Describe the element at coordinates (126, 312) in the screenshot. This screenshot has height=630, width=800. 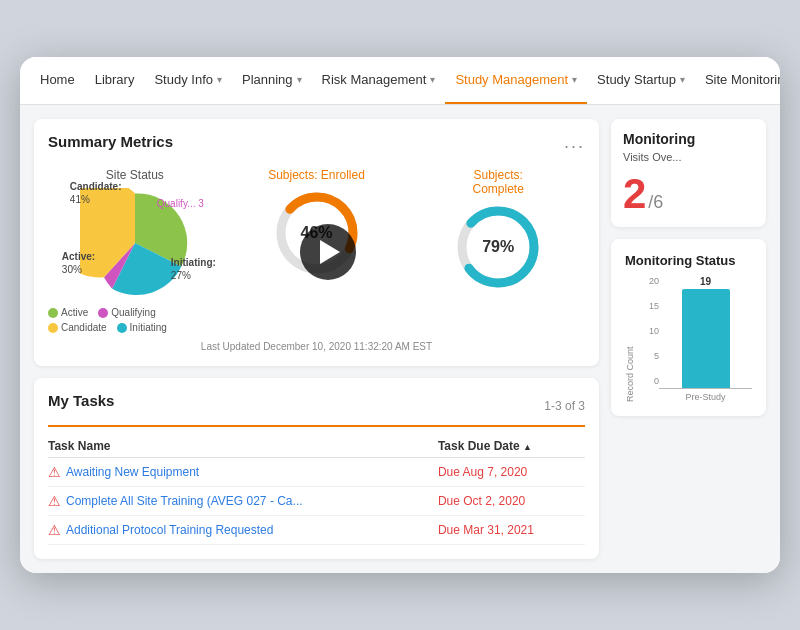
I see `legend-qualifying: Qualifying` at that location.